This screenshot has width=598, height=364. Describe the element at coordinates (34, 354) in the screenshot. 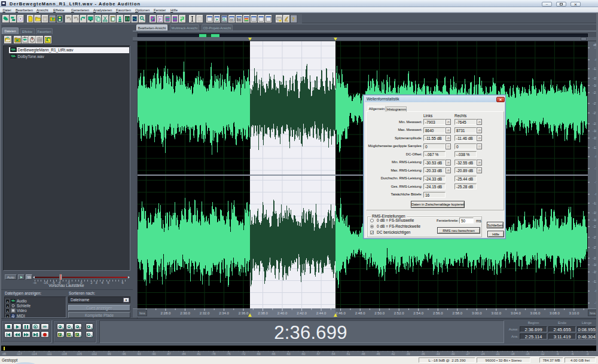

I see `svg-text: -114` at that location.